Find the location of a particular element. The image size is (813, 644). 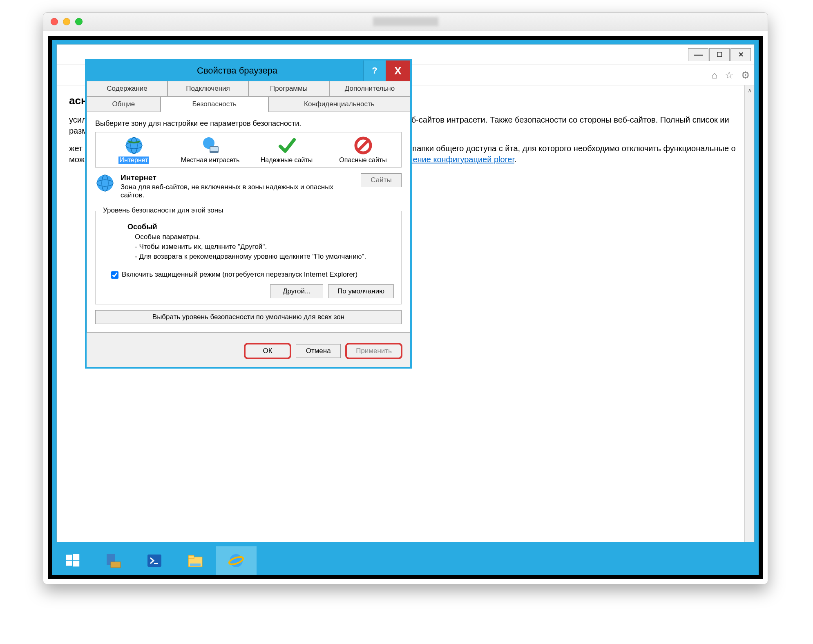

dialog-action-row: ОК Отмена Применить is located at coordinates (248, 350).